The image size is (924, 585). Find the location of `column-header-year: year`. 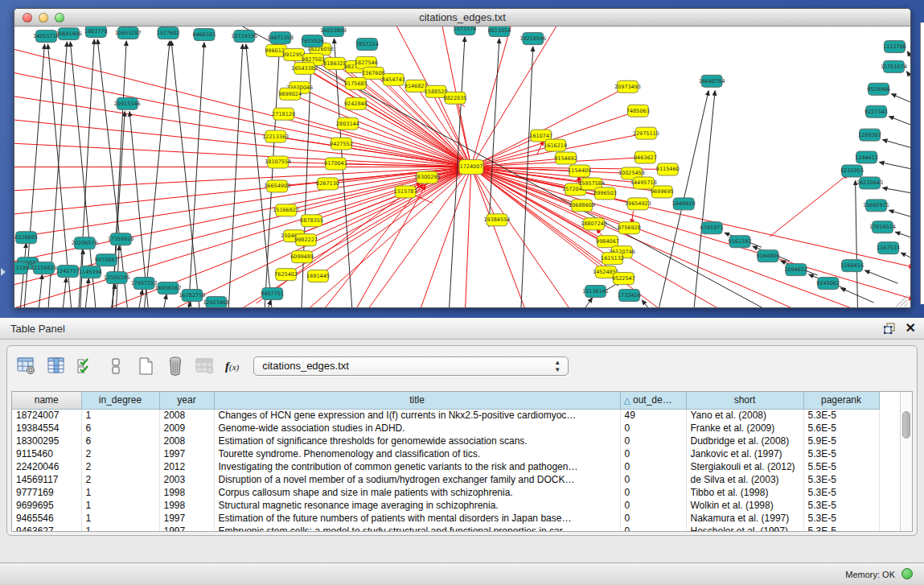

column-header-year: year is located at coordinates (187, 401).